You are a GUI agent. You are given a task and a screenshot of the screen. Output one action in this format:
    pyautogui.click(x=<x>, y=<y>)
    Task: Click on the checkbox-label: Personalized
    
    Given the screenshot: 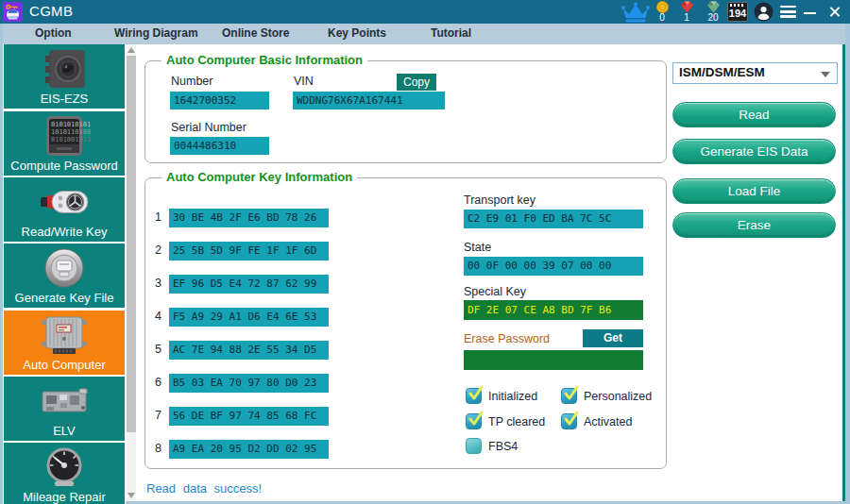 What is the action you would take?
    pyautogui.click(x=618, y=396)
    